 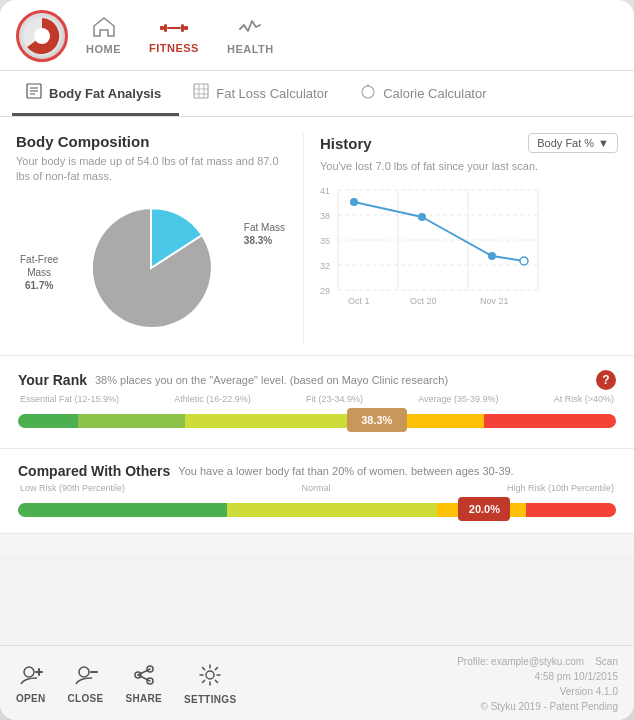 I want to click on rank-label-athletic: Athletic (16-22.9%), so click(x=212, y=399).